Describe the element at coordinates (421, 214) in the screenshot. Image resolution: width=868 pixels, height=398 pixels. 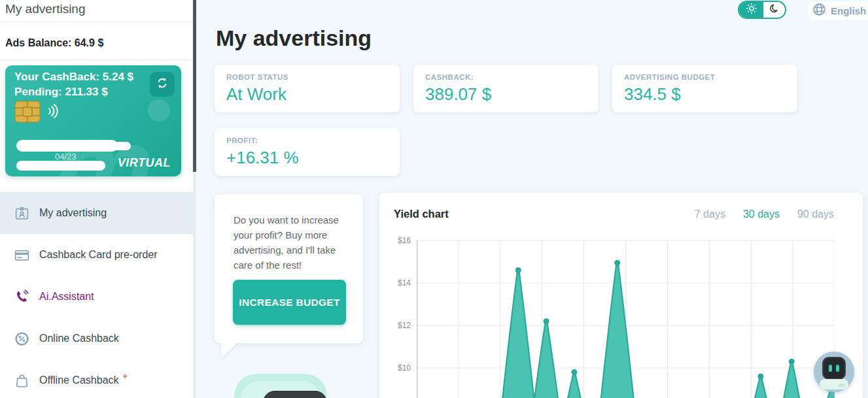
I see `chart-title: Yield chart` at that location.